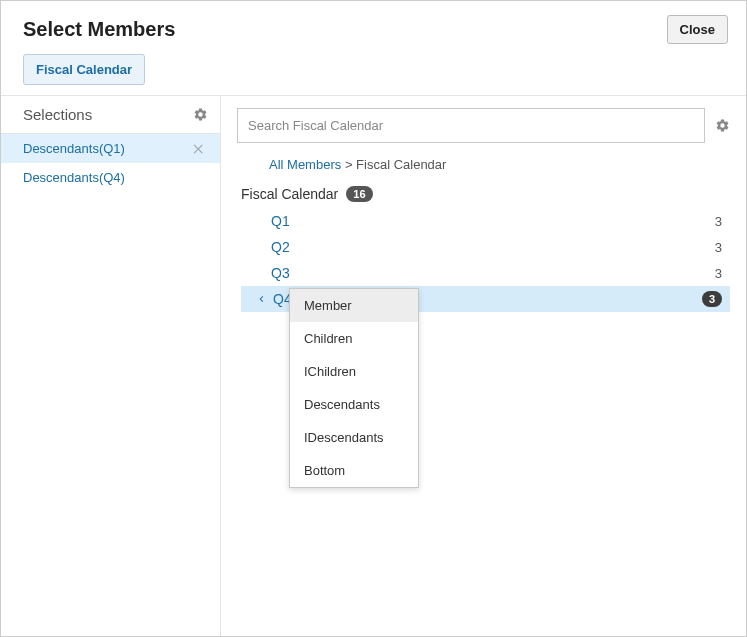  I want to click on tree-item-q3: Q3 3, so click(486, 273).